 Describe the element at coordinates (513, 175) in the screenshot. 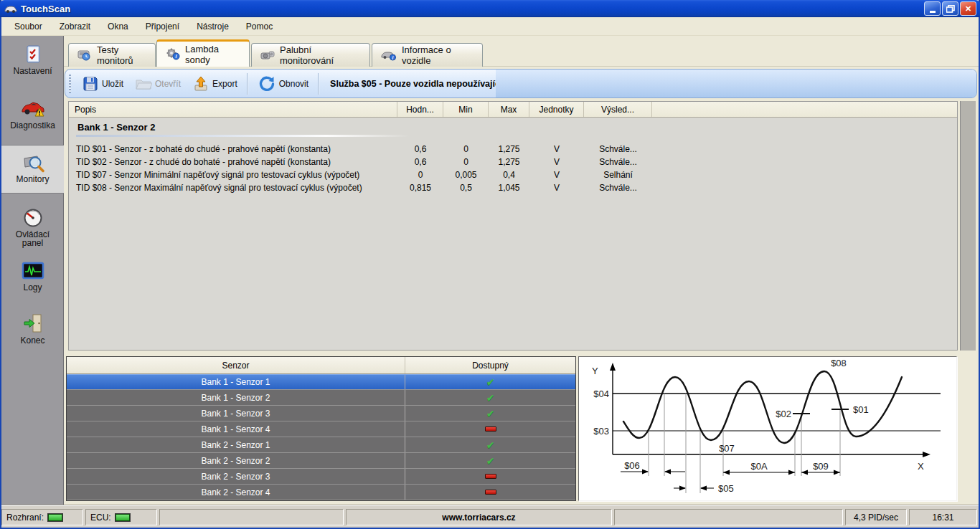

I see `table-row: TID $07 - Senzor Minimální napěťový sign…` at that location.